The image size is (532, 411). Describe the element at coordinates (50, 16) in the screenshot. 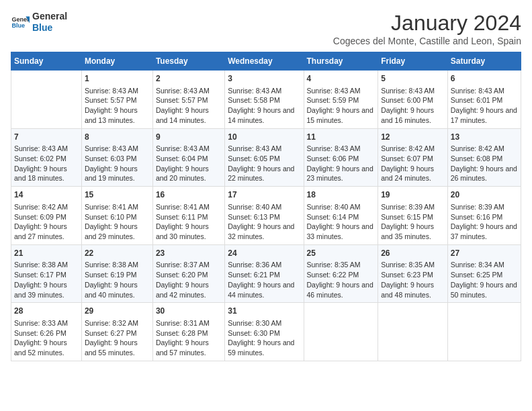

I see `logo-general: General` at that location.